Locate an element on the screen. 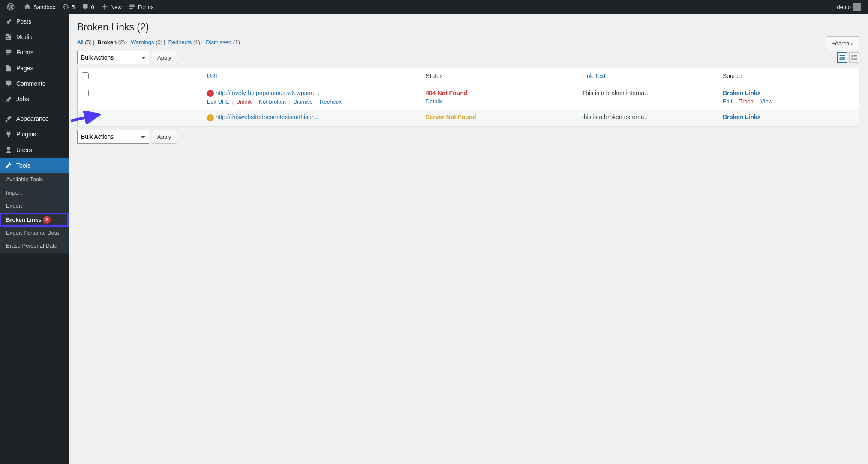 This screenshot has width=868, height=464. dismiss-action: Dismiss is located at coordinates (303, 102).